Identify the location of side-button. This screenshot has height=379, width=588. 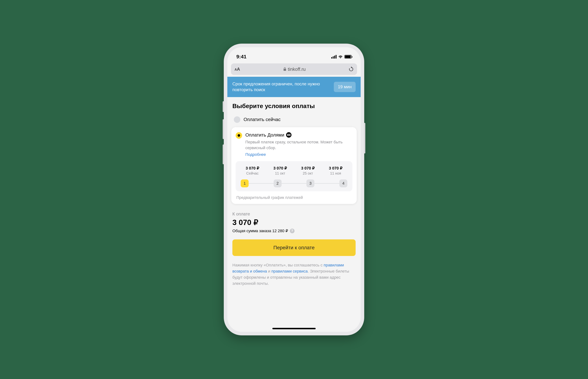
(223, 107).